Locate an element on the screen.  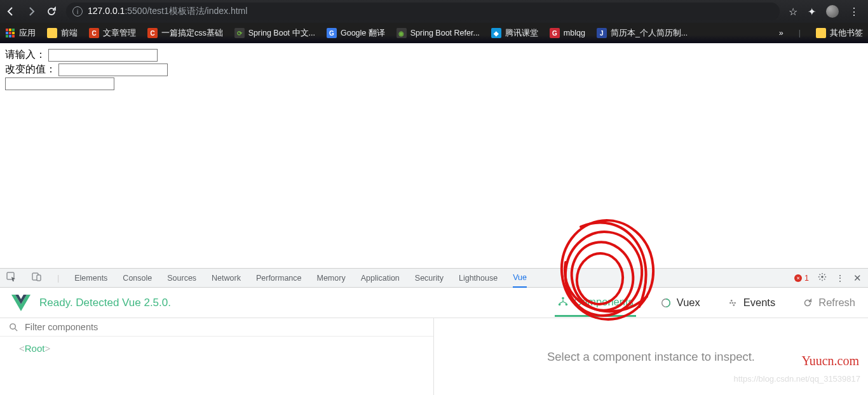
browser-chrome: i 127.0.0.1:5500/test1模板语法/index.html ☆ … is located at coordinates (434, 22).